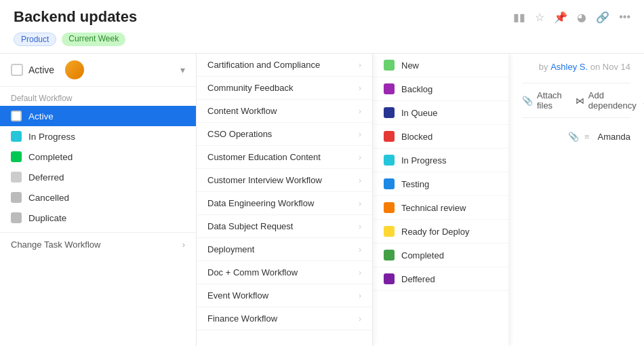  What do you see at coordinates (572, 18) in the screenshot?
I see `header-icons: ▮▮ ☆ 📌 ◕ 🔗 •••` at bounding box center [572, 18].